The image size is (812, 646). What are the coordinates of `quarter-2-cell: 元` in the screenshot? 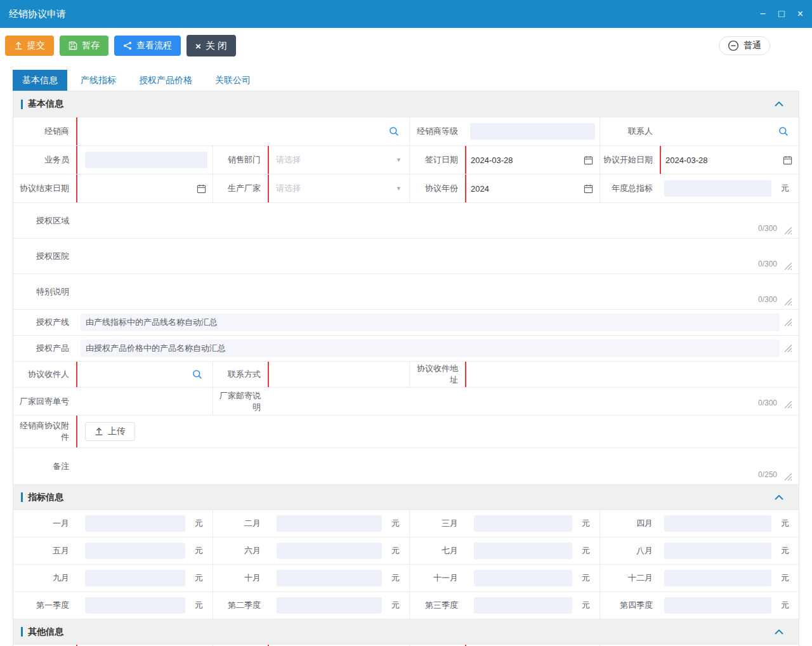 It's located at (339, 605).